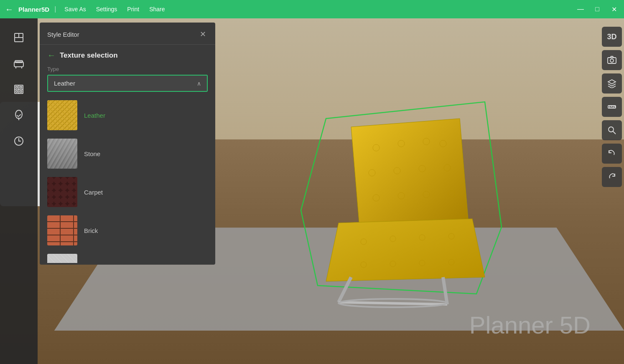  I want to click on back-to-style-button: ←, so click(51, 55).